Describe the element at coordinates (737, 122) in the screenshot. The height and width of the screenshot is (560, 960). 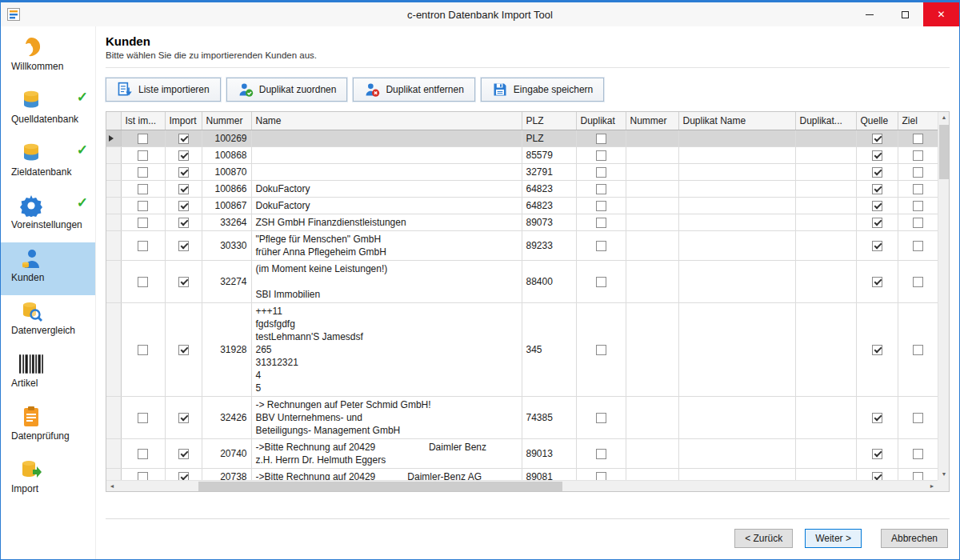
I see `column-header-dup_name: Duplikat Name` at that location.